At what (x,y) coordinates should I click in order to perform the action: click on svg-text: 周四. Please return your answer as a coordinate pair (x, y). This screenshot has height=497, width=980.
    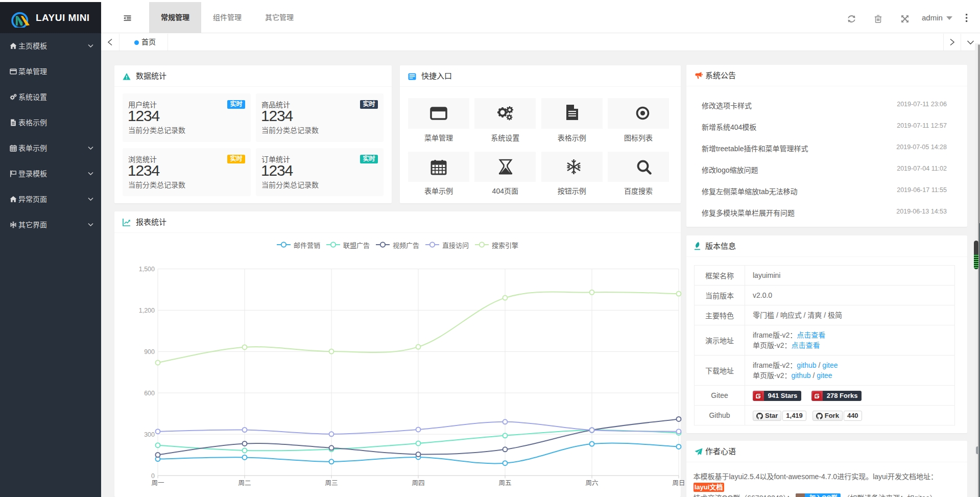
    Looking at the image, I should click on (418, 483).